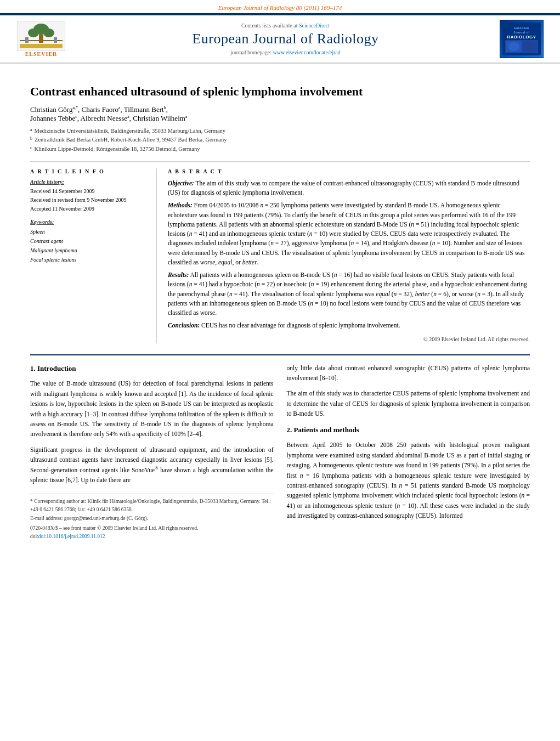  I want to click on footnote-area: * Corresponding author at: Klinik für Hä…, so click(152, 508).